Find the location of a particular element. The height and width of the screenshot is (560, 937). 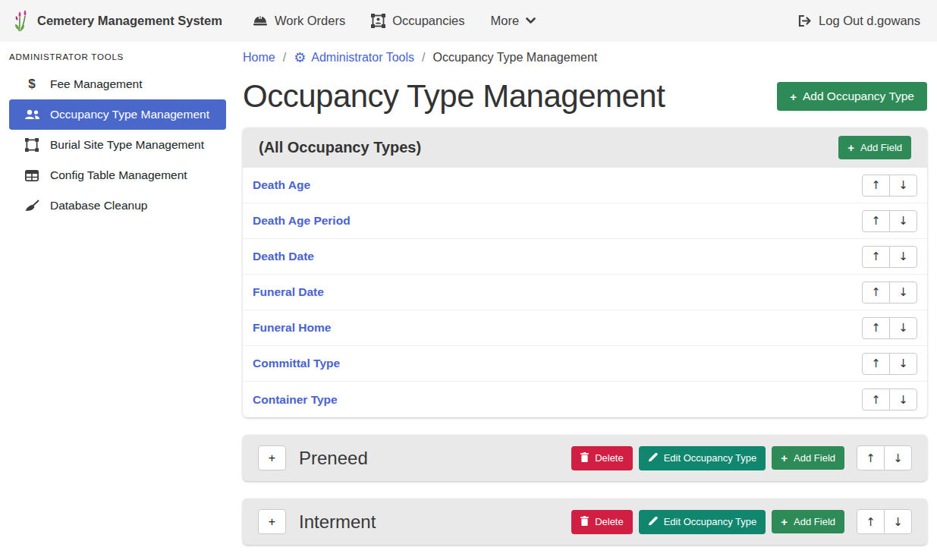

field-link: Death Age Period is located at coordinates (302, 221).